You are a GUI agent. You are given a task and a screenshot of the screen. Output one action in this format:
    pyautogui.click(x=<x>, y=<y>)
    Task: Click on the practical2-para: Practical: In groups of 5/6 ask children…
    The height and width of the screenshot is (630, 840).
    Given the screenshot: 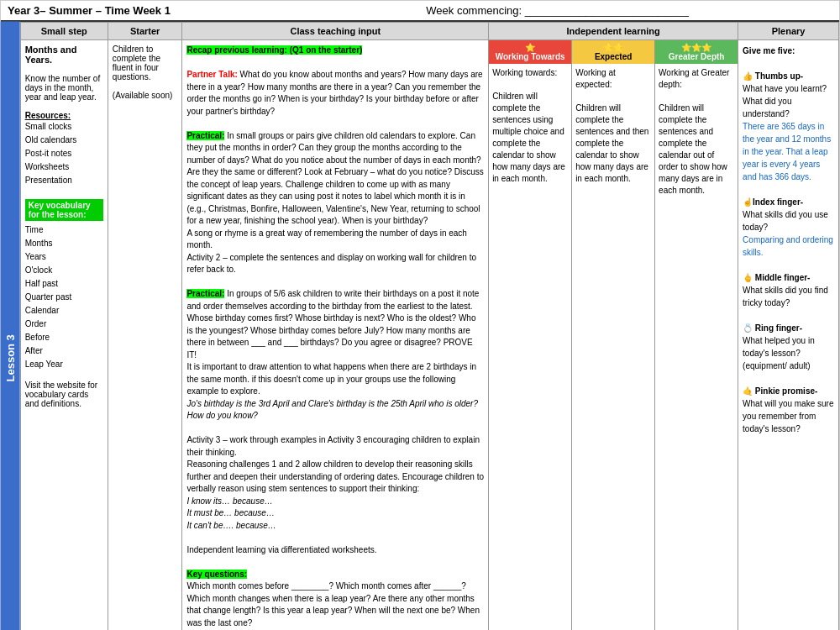 What is the action you would take?
    pyautogui.click(x=335, y=324)
    